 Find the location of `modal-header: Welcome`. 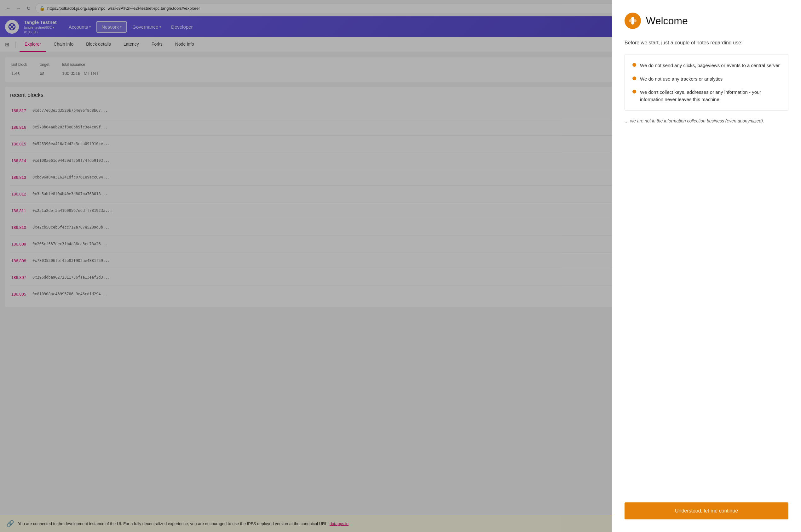

modal-header: Welcome is located at coordinates (706, 21).